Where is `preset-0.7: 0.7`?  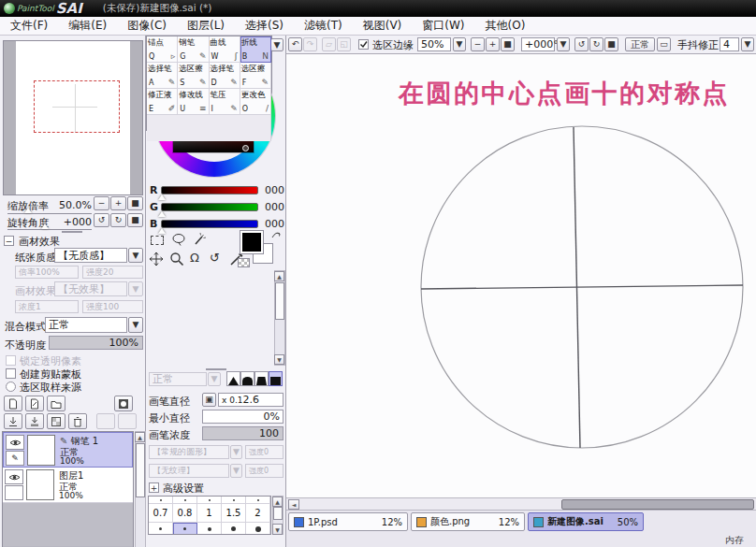 preset-0.7: 0.7 is located at coordinates (161, 512).